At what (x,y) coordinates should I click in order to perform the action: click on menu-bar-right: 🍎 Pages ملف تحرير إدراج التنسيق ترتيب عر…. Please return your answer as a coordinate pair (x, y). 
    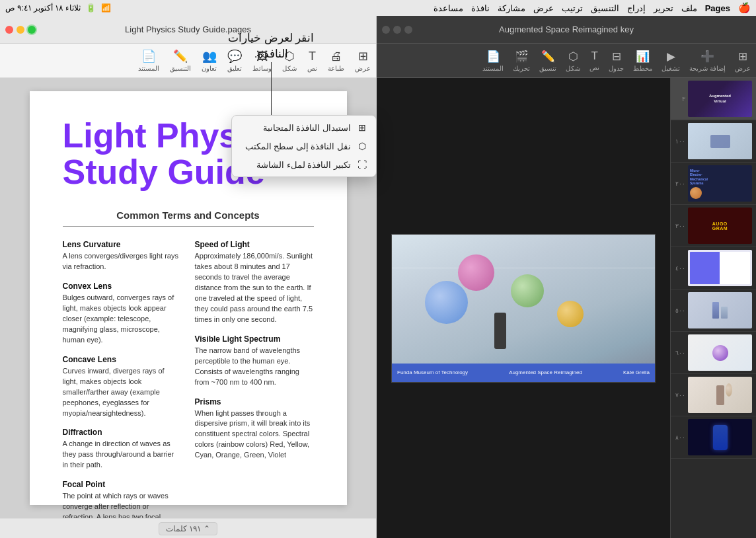
    Looking at the image, I should click on (592, 8).